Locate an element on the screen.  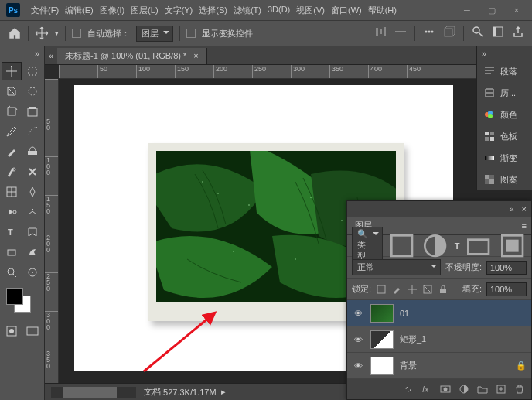
lock-pos-icon is located at coordinates (412, 289).